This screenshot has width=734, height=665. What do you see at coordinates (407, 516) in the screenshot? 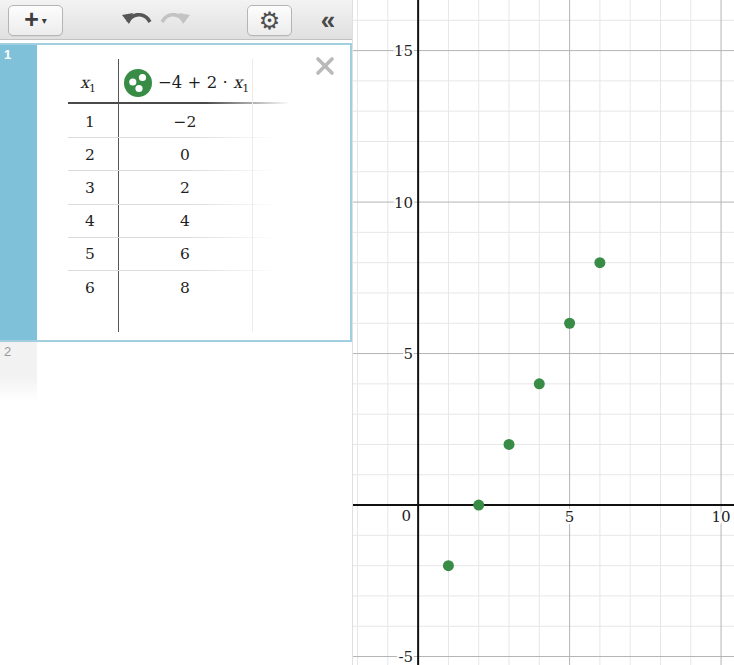
I see `origin-label: 0` at bounding box center [407, 516].